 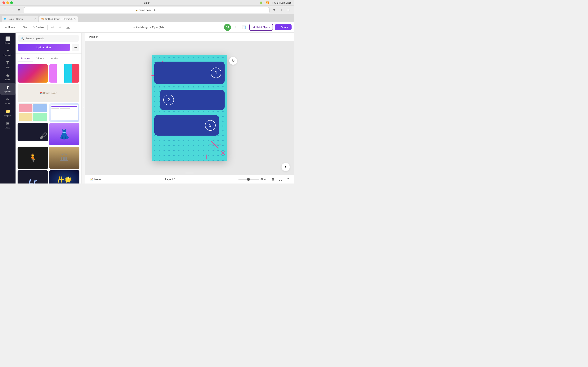 I want to click on help-button: ?, so click(x=288, y=179).